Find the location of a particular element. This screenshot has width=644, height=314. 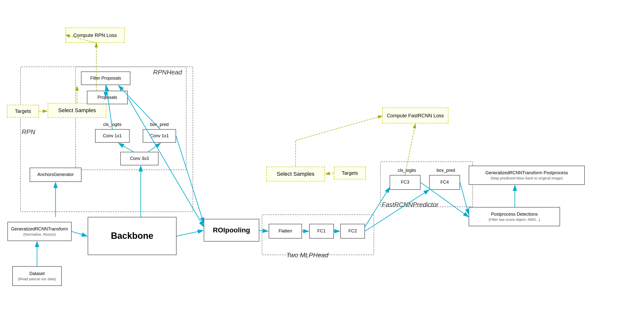

targets-node-left: Targets is located at coordinates (23, 111).